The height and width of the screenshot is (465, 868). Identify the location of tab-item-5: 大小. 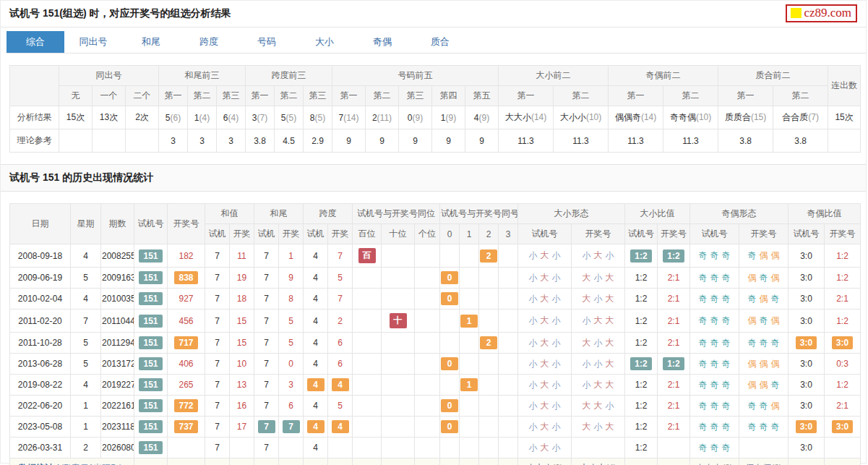
(325, 42).